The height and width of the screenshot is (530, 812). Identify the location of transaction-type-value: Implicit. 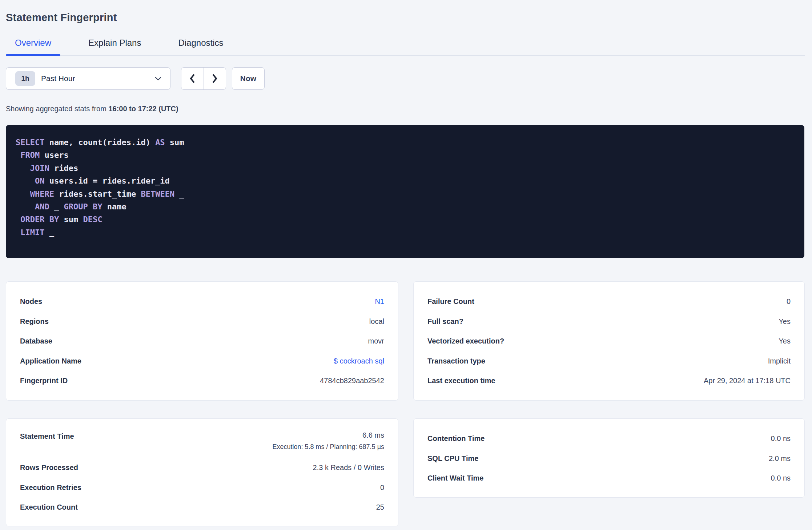
(779, 361).